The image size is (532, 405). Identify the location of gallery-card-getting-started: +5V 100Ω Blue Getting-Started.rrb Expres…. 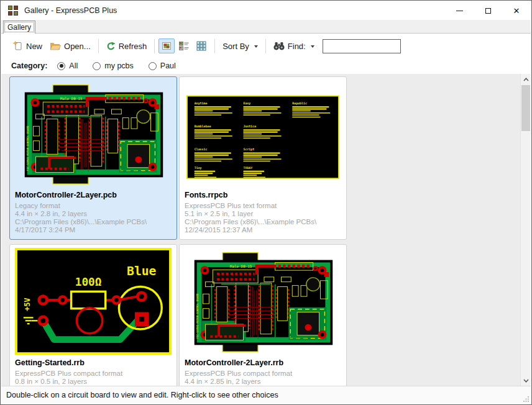
(93, 315).